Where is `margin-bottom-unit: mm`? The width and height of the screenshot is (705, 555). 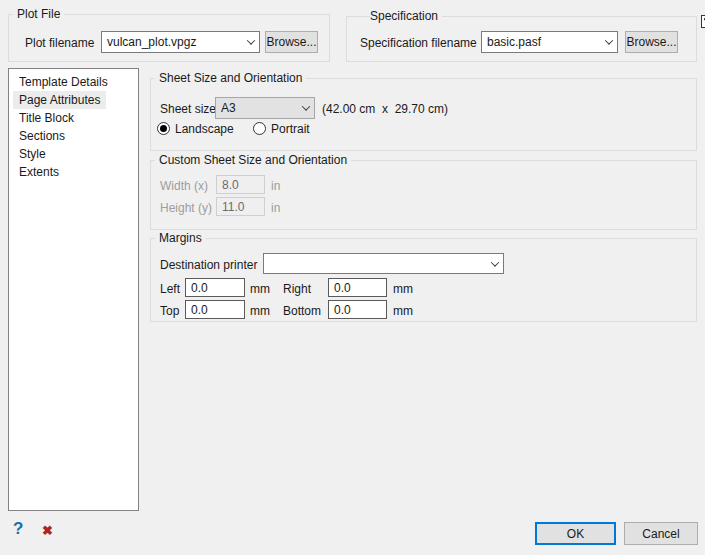
margin-bottom-unit: mm is located at coordinates (403, 311).